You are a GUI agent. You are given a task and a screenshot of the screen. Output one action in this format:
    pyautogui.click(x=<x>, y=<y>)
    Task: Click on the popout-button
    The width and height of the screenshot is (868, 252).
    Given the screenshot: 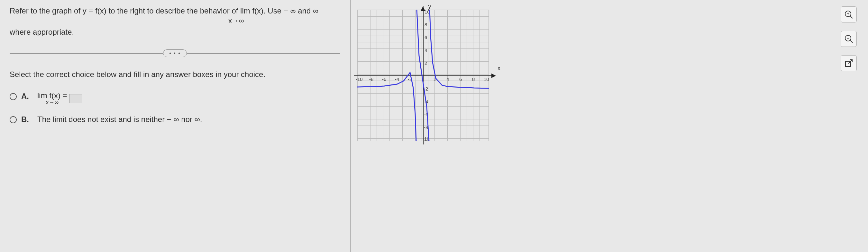 What is the action you would take?
    pyautogui.click(x=849, y=63)
    